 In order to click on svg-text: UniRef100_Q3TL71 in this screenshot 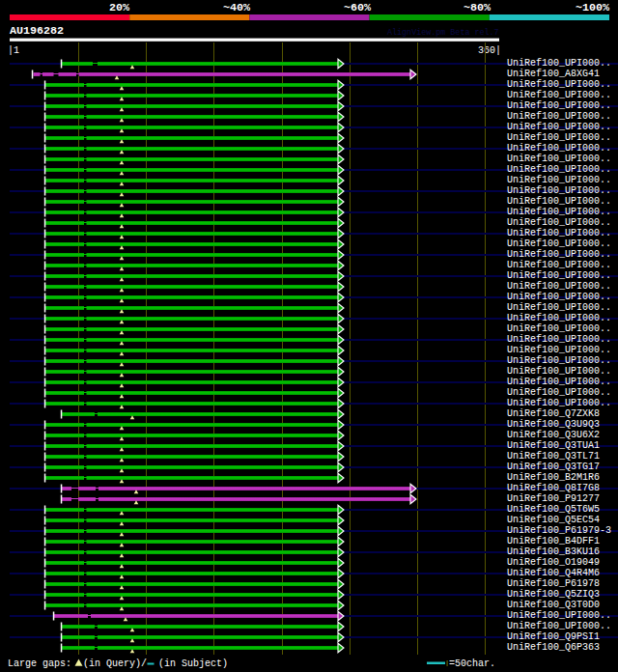, I will do `click(553, 456)`.